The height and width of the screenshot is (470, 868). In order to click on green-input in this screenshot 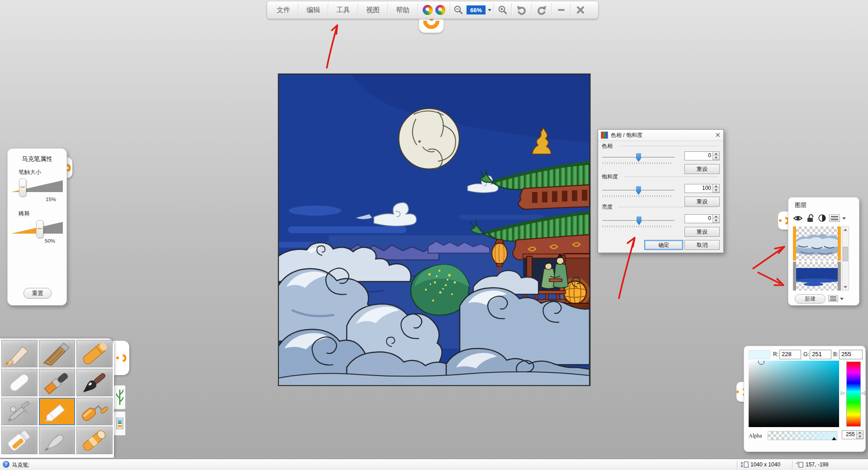, I will do `click(821, 354)`.